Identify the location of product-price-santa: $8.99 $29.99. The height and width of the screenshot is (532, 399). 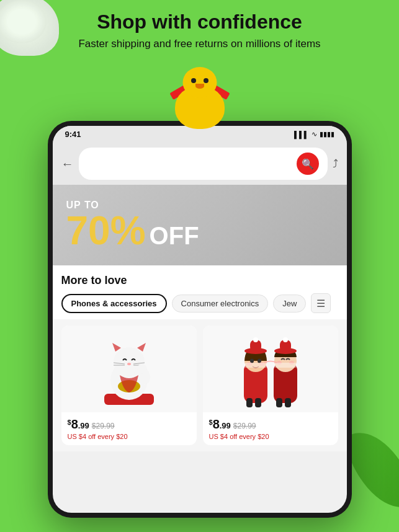
(271, 424).